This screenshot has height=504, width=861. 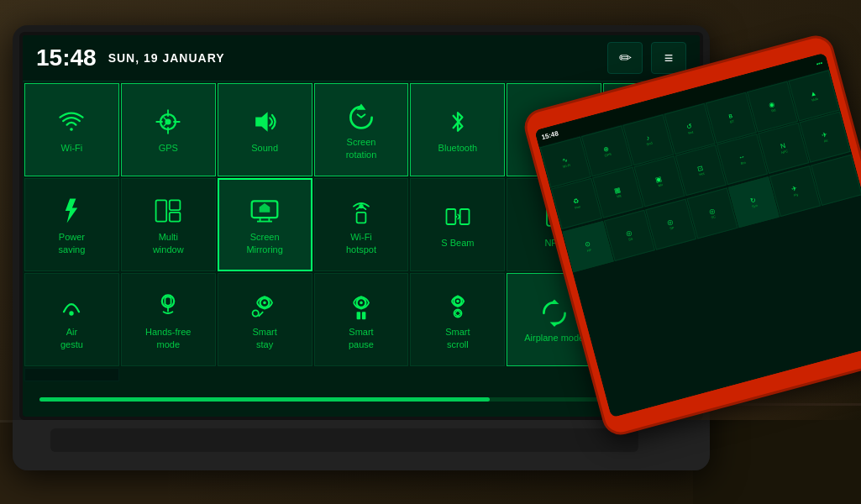 I want to click on header-icons: ✏ ≡, so click(x=647, y=58).